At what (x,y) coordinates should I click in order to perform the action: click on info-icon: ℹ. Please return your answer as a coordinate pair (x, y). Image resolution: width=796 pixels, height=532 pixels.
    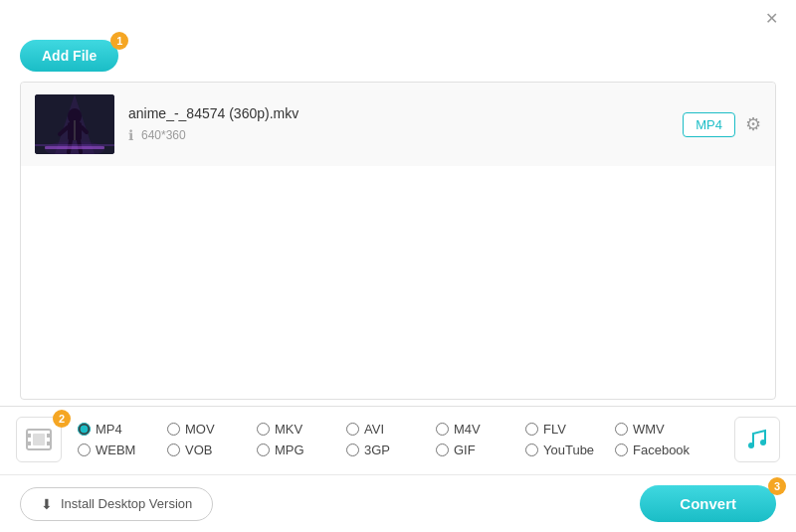
    Looking at the image, I should click on (131, 135).